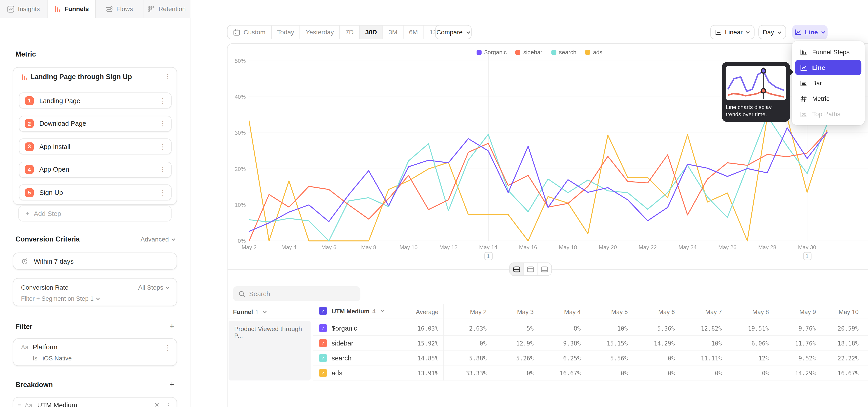 This screenshot has height=407, width=868. I want to click on chart-type-dropdown: Line, so click(810, 32).